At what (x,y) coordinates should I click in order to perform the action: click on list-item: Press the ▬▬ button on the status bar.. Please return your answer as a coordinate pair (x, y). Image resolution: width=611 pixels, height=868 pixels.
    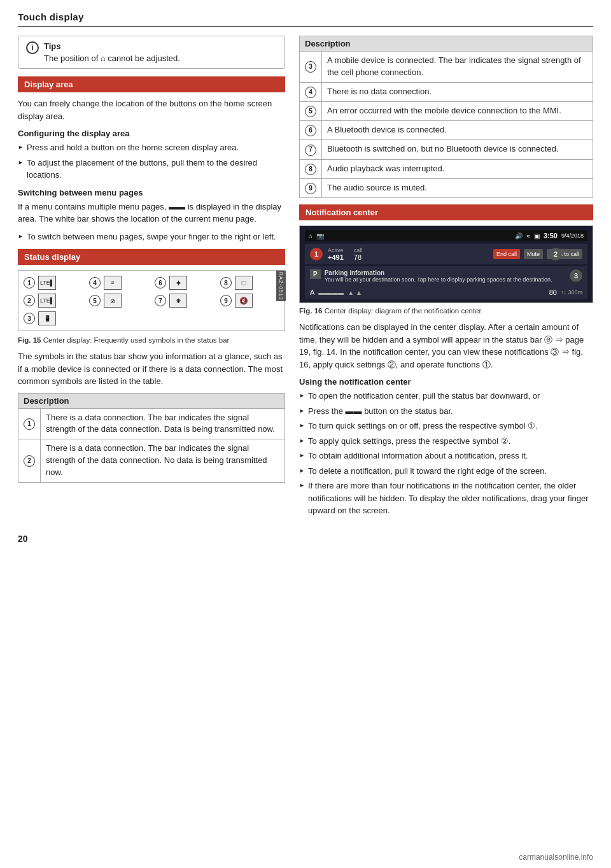
    Looking at the image, I should click on (446, 411).